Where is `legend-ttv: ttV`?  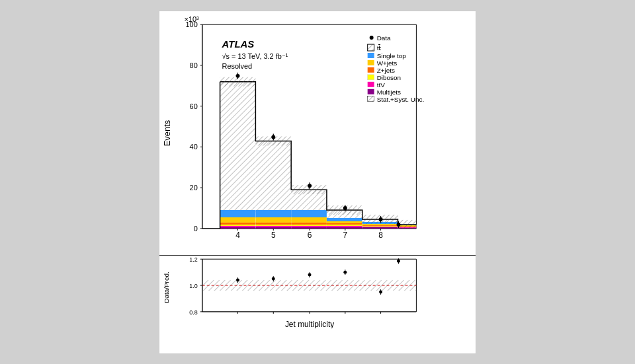
legend-ttv: ttV is located at coordinates (381, 85).